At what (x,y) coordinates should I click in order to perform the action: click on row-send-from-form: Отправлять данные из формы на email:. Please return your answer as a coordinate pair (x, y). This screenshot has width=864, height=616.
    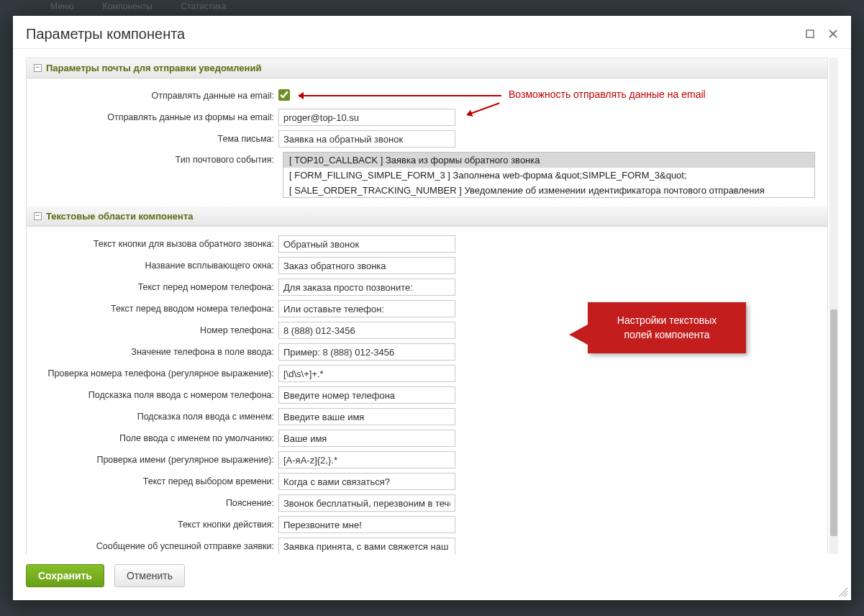
    Looking at the image, I should click on (427, 117).